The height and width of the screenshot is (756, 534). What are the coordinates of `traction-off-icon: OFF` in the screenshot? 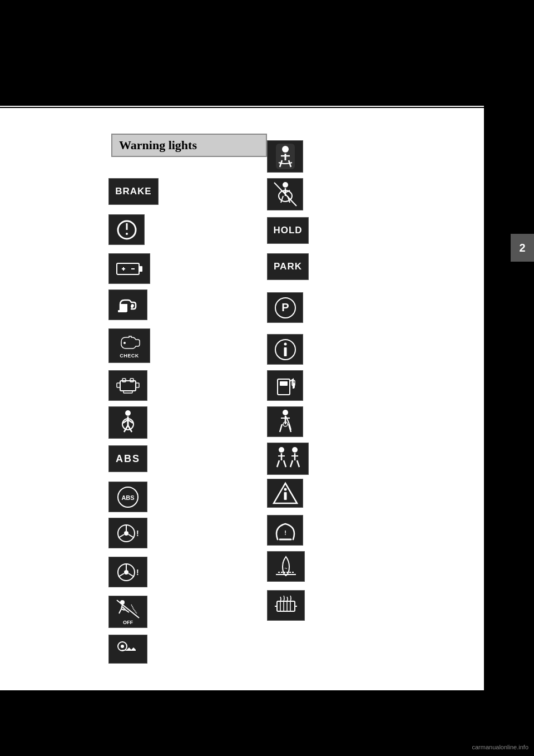 It's located at (128, 612).